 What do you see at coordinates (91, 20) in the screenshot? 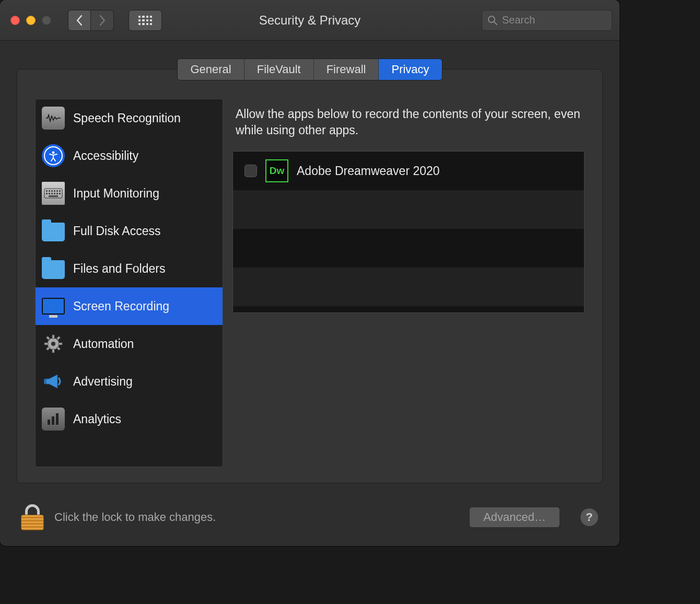
I see `nav-buttons` at bounding box center [91, 20].